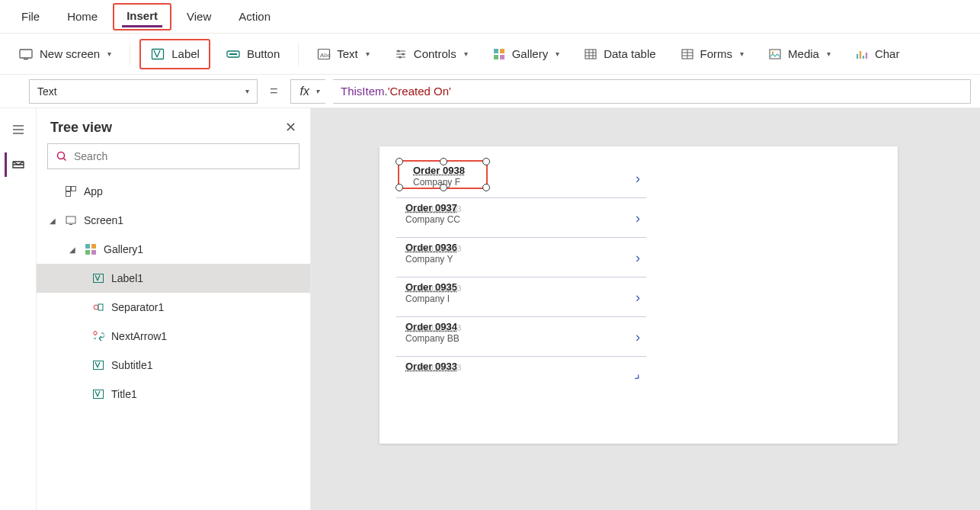 The height and width of the screenshot is (510, 980). Describe the element at coordinates (174, 191) in the screenshot. I see `tree-node-app: App` at that location.